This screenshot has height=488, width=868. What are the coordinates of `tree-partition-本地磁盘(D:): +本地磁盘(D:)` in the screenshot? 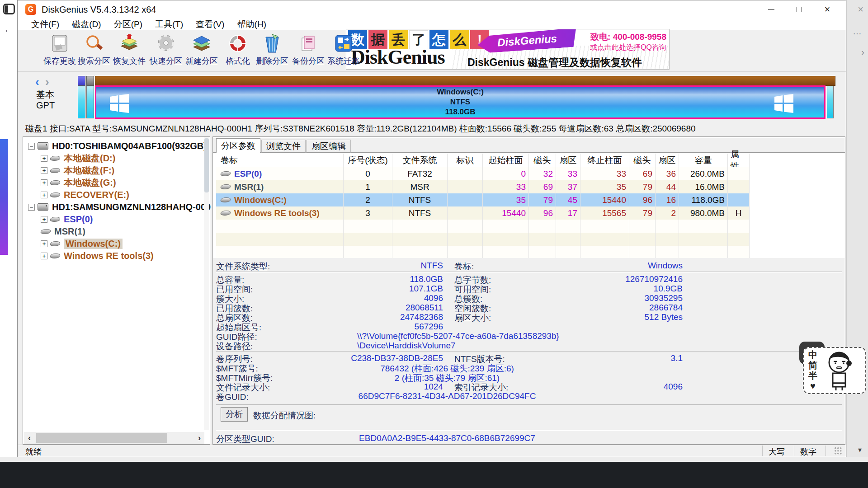 It's located at (78, 158).